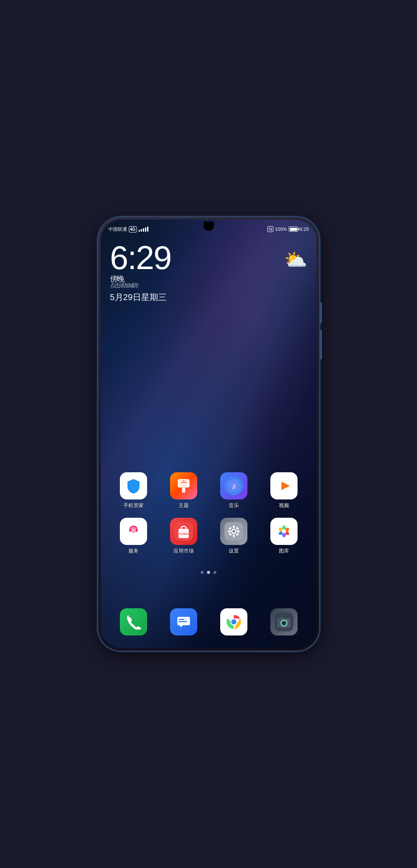 The height and width of the screenshot is (868, 417). What do you see at coordinates (234, 536) in the screenshot?
I see `app-settings: 设置` at bounding box center [234, 536].